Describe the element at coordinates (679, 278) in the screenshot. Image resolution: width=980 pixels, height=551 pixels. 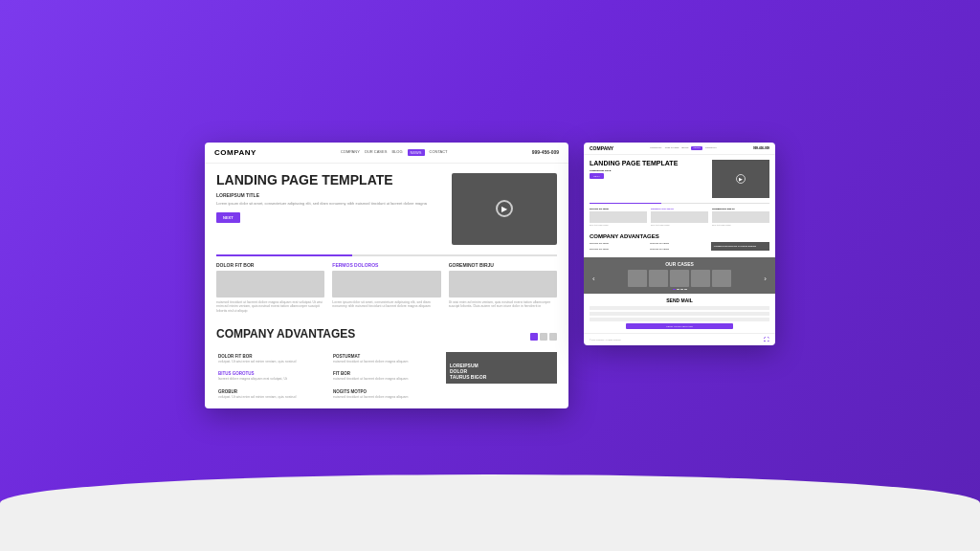
I see `cases-carousel: ‹ ›` at that location.